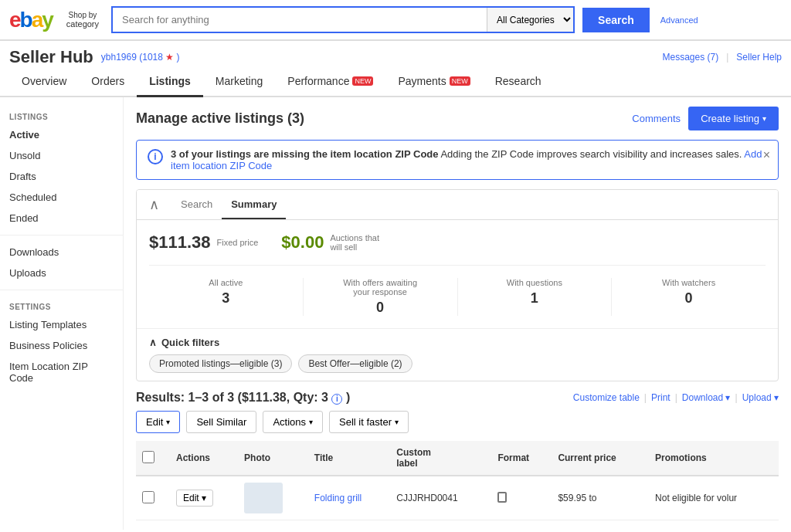 The width and height of the screenshot is (791, 532). What do you see at coordinates (170, 57) in the screenshot?
I see `star-icon: ★` at bounding box center [170, 57].